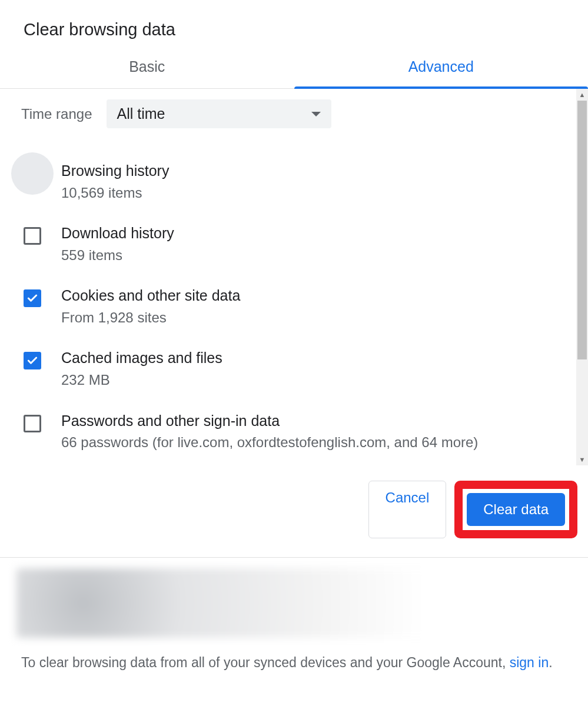 This screenshot has width=588, height=706. Describe the element at coordinates (141, 114) in the screenshot. I see `time-range-selected: All time` at that location.